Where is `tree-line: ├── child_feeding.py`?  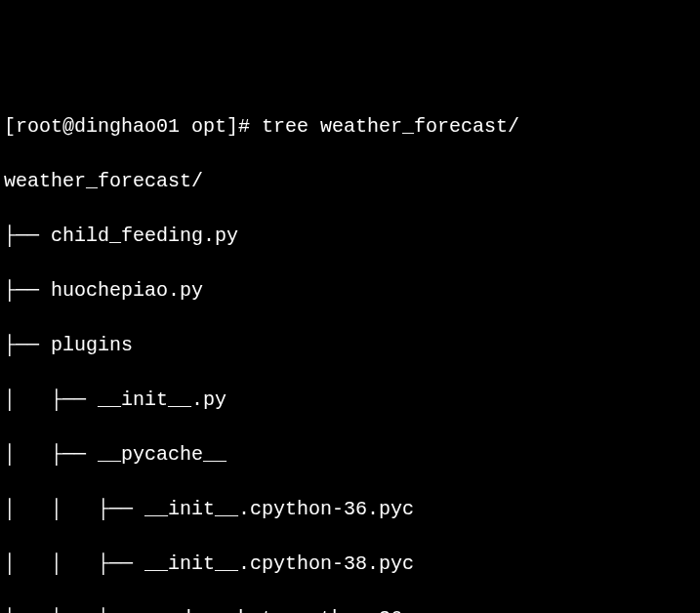 tree-line: ├── child_feeding.py is located at coordinates (351, 236).